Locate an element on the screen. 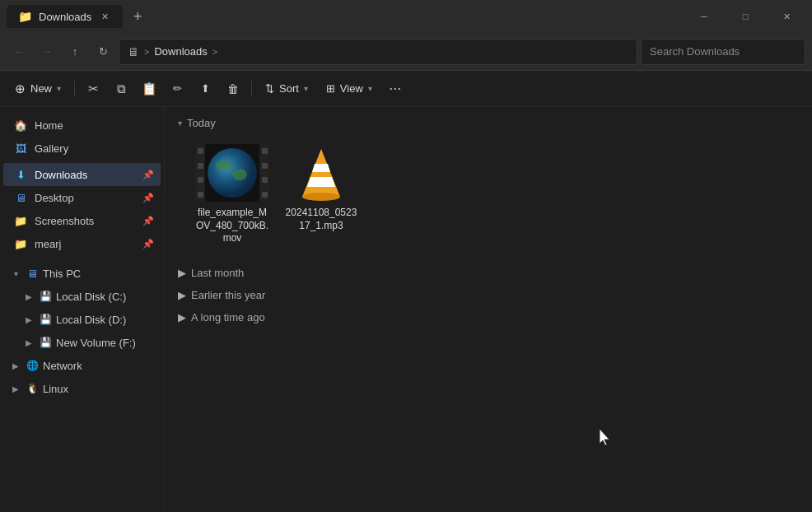 The image size is (812, 512). new-label: New is located at coordinates (41, 89).